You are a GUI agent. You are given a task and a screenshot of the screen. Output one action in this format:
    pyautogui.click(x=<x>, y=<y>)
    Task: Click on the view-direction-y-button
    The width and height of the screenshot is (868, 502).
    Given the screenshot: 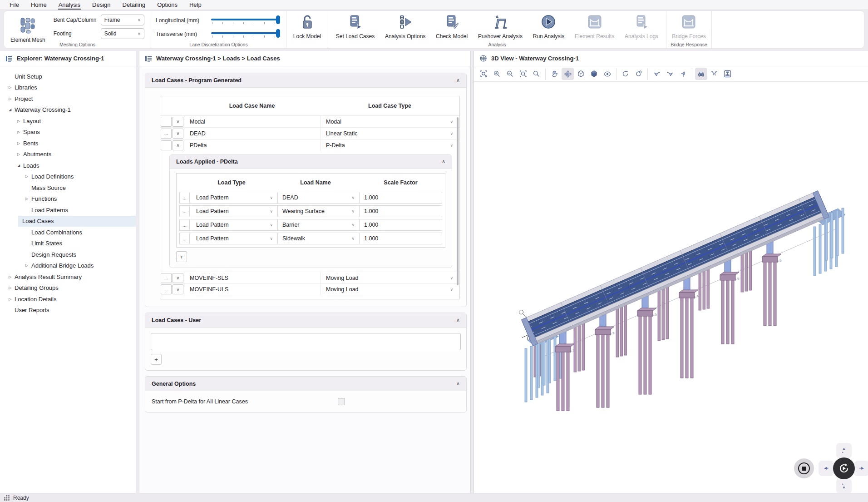 What is the action you would take?
    pyautogui.click(x=670, y=74)
    